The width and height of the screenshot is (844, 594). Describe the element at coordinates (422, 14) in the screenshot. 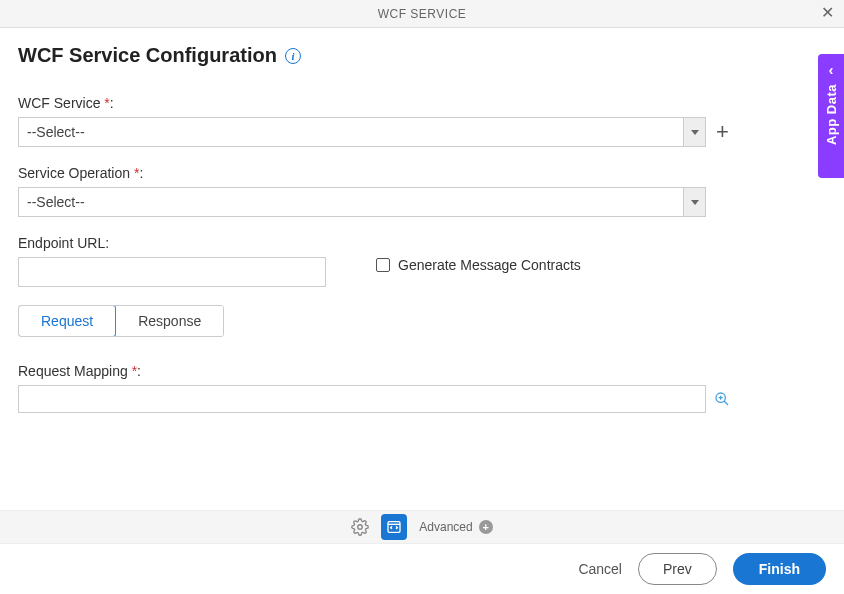

I see `titlebar: WCF SERVICE ✕` at that location.